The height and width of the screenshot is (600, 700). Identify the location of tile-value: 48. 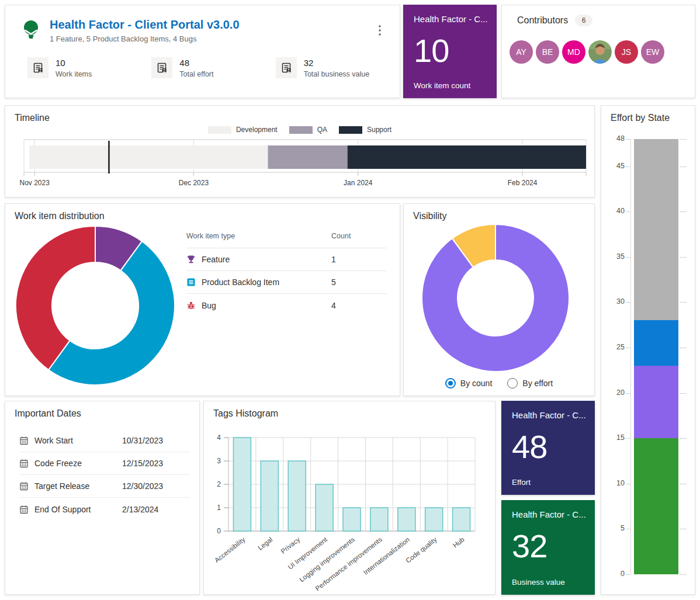
(548, 447).